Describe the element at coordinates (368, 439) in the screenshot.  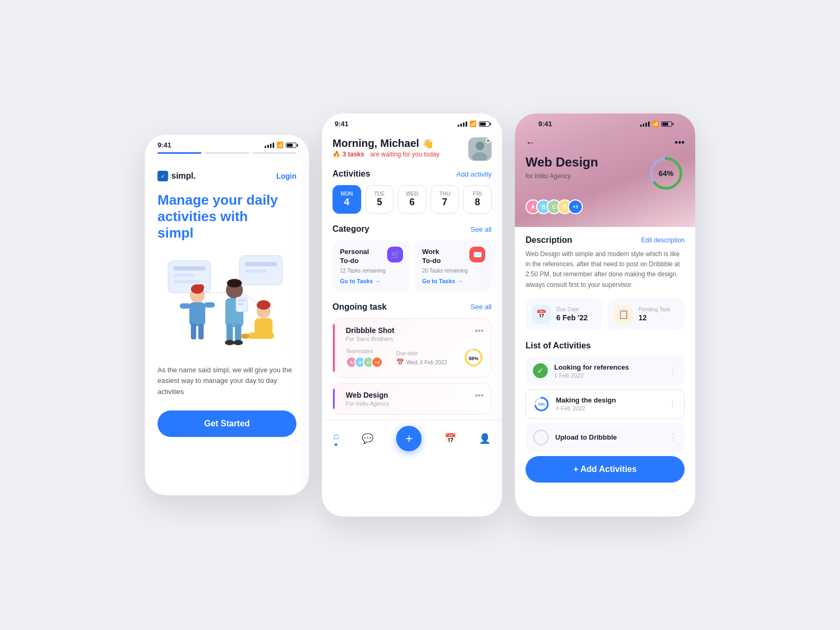
I see `nav-chat: 💬` at that location.